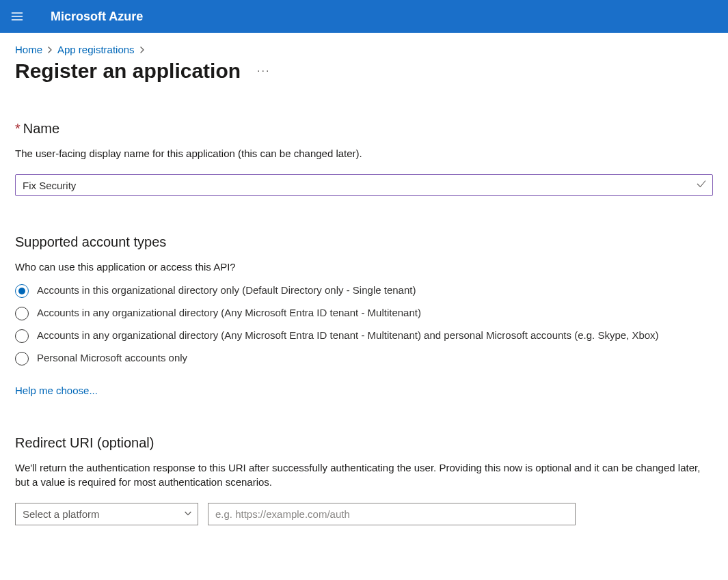 The height and width of the screenshot is (580, 728). I want to click on radio-label: Accounts in this organizational director…, so click(226, 290).